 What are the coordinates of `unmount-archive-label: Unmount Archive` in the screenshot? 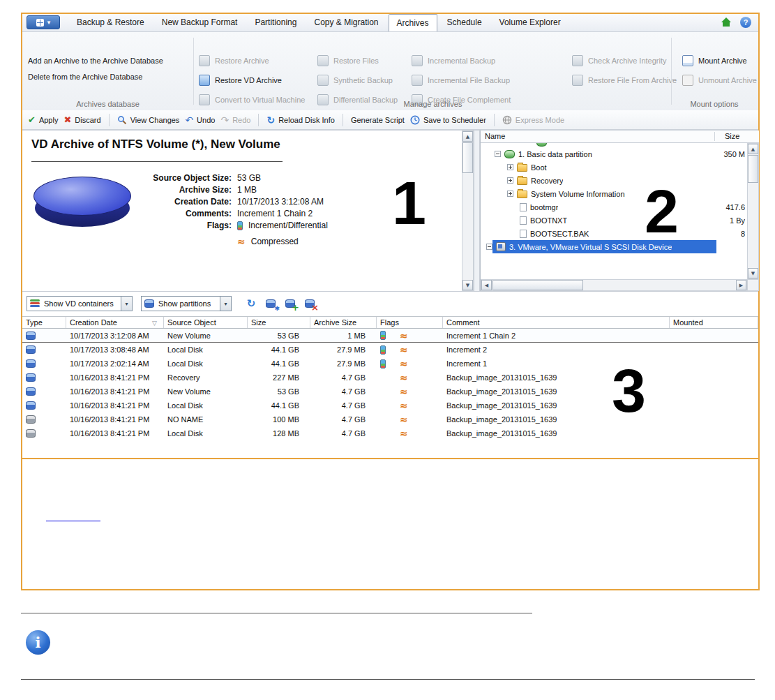 It's located at (728, 80).